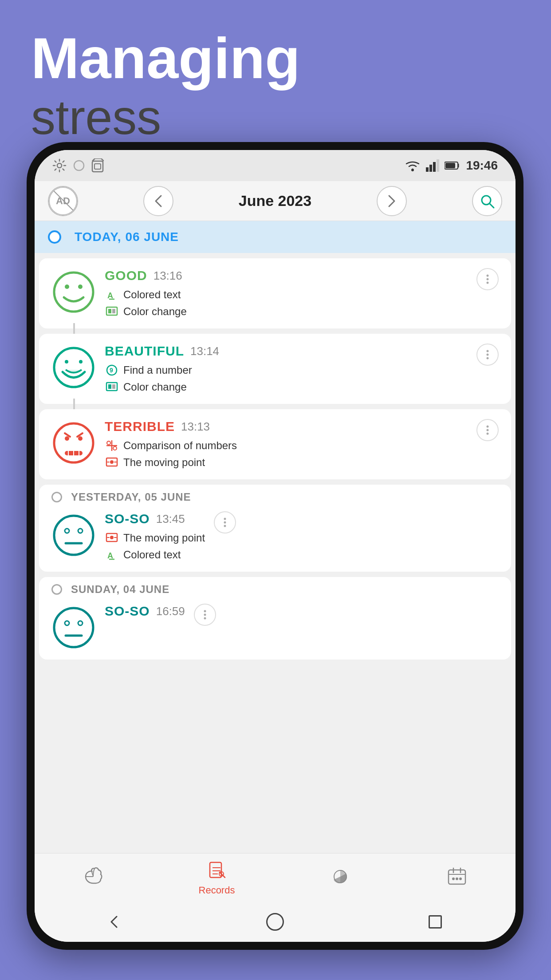 This screenshot has width=551, height=980. What do you see at coordinates (170, 519) in the screenshot?
I see `entry-time: 13:45` at bounding box center [170, 519].